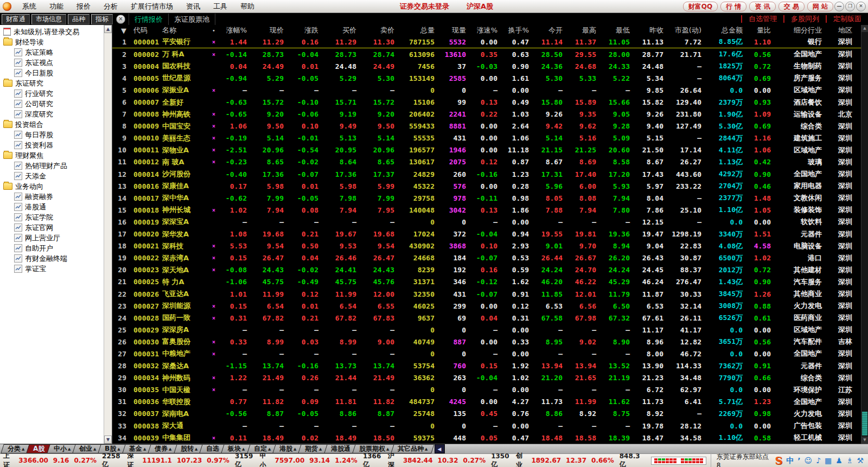 The image size is (868, 467). I want to click on workspace-tab: 市场信息, so click(49, 20).